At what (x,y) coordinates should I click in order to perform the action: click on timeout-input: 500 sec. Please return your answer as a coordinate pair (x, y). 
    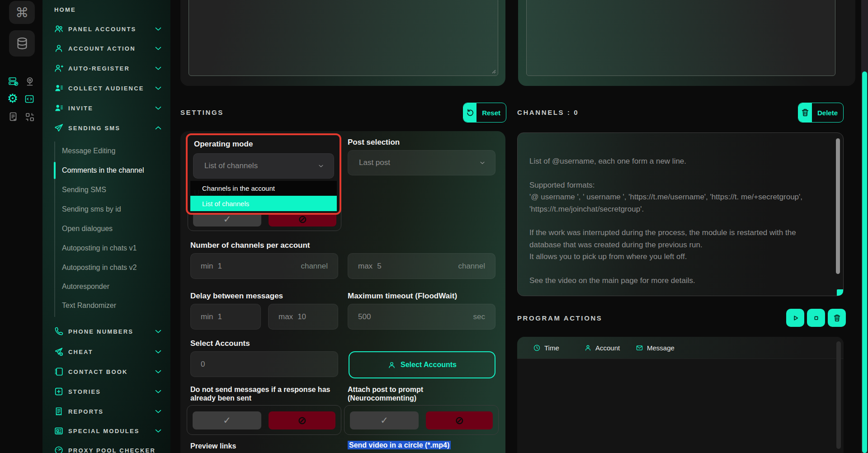
    Looking at the image, I should click on (421, 316).